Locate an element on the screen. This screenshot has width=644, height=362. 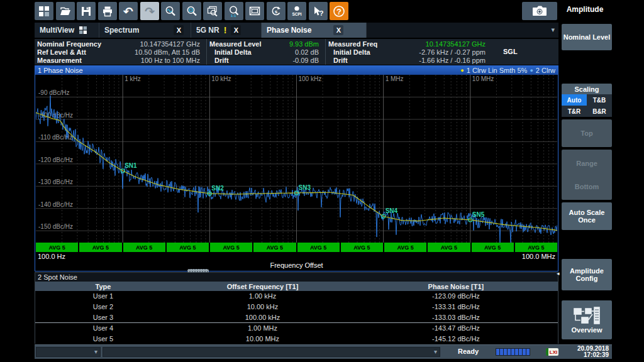
softkey-menu-title: Amplitude is located at coordinates (585, 9).